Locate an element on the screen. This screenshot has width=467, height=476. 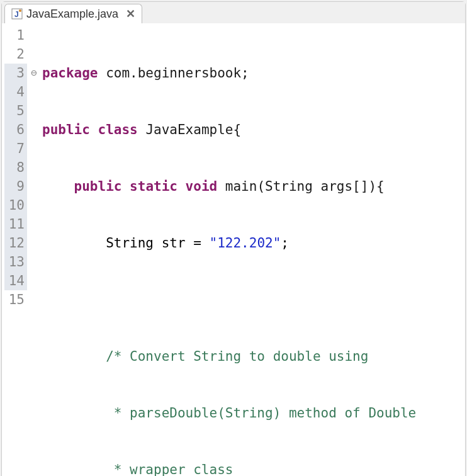
line-number: 8 is located at coordinates (16, 167).